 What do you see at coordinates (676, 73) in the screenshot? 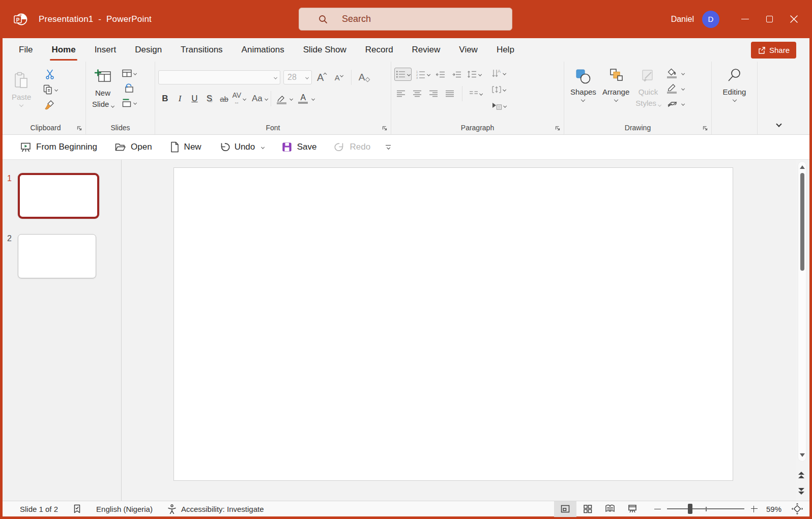
I see `shape-fill-button` at bounding box center [676, 73].